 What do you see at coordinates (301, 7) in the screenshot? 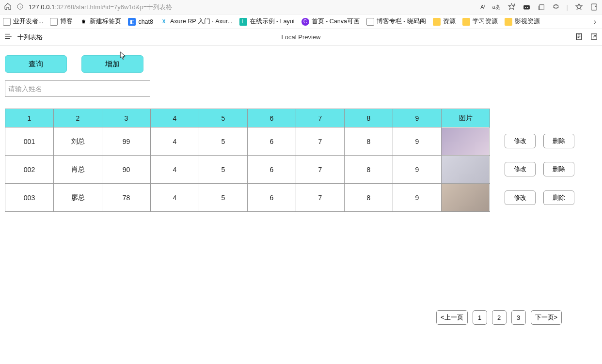
I see `browser-address-bar: 127.0.0.1:32768/start.html#id=7y6w1d&p=十…` at bounding box center [301, 7].